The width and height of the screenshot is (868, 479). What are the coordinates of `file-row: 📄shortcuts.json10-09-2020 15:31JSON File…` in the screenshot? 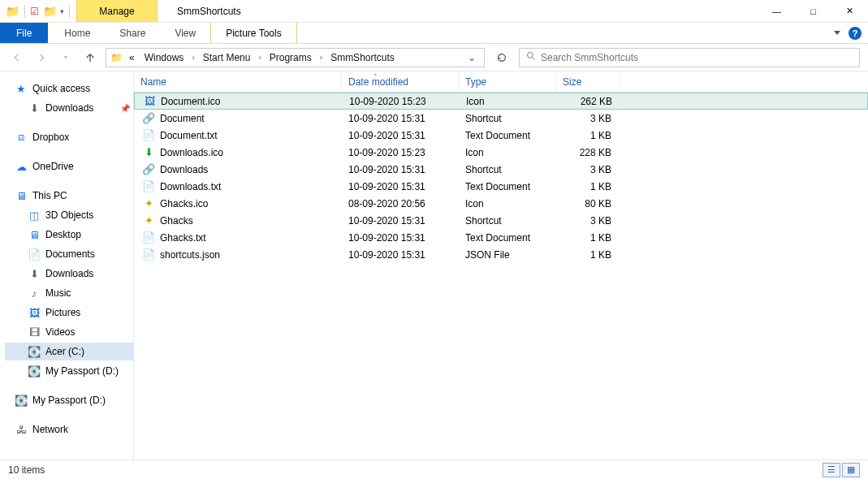 It's located at (501, 255).